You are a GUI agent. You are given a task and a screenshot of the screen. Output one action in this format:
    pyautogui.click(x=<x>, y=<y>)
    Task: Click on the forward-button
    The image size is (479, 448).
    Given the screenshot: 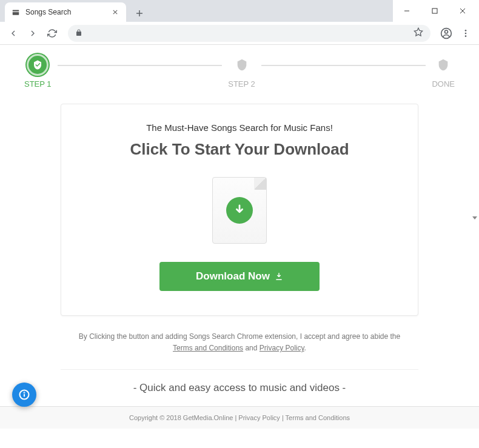 What is the action you would take?
    pyautogui.click(x=33, y=33)
    